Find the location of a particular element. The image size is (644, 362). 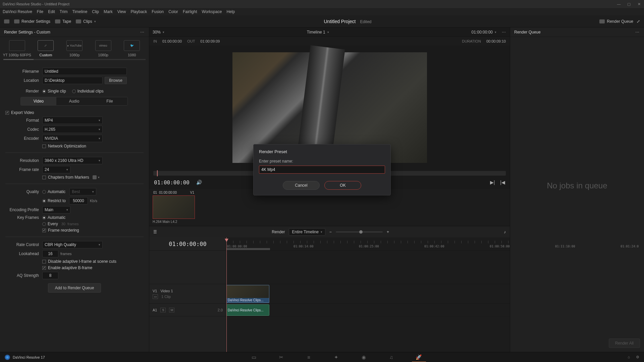

framerate-select: 24▾ is located at coordinates (56, 170).